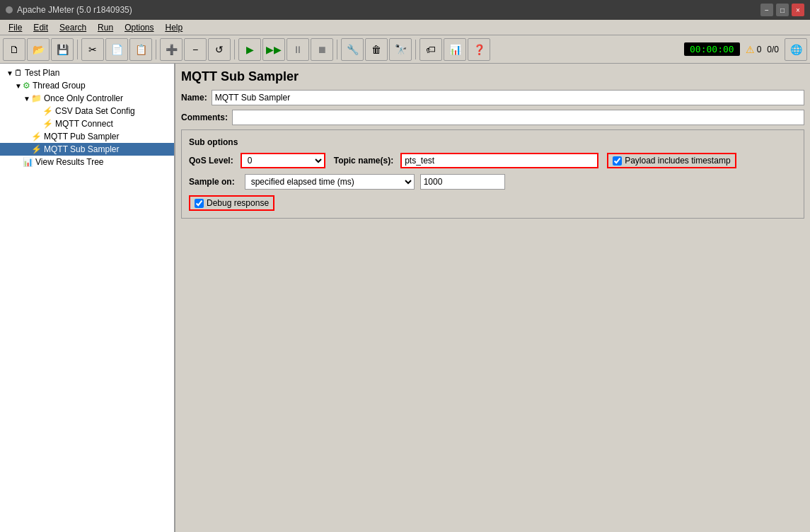 This screenshot has height=532, width=810. What do you see at coordinates (87, 98) in the screenshot?
I see `sidebar-item-once-only-controller: ▼ 📁 Once Only Controller` at bounding box center [87, 98].